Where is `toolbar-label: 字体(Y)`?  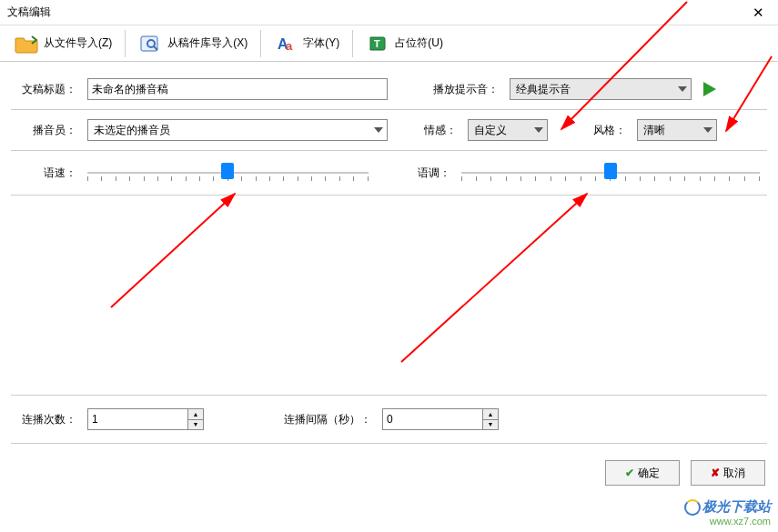 toolbar-label: 字体(Y) is located at coordinates (321, 44).